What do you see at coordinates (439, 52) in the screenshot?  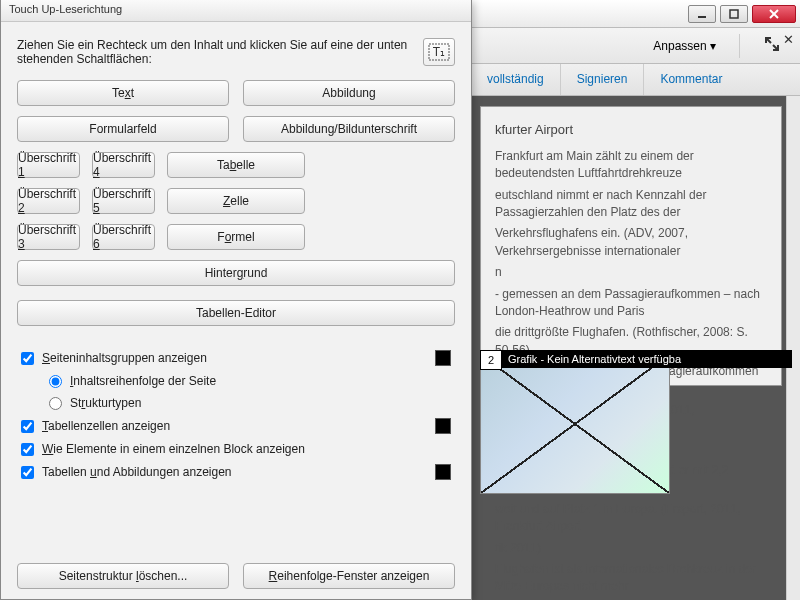 I see `svg-text: T₁` at bounding box center [439, 52].